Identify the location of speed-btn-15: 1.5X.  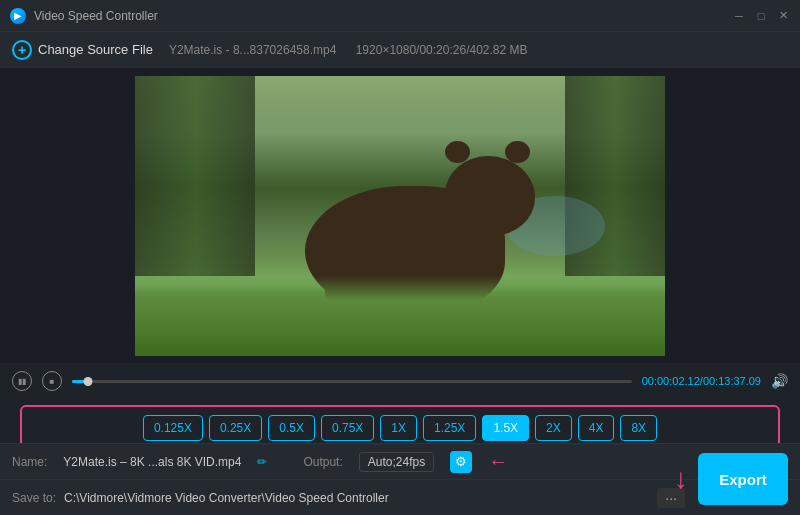
(506, 428).